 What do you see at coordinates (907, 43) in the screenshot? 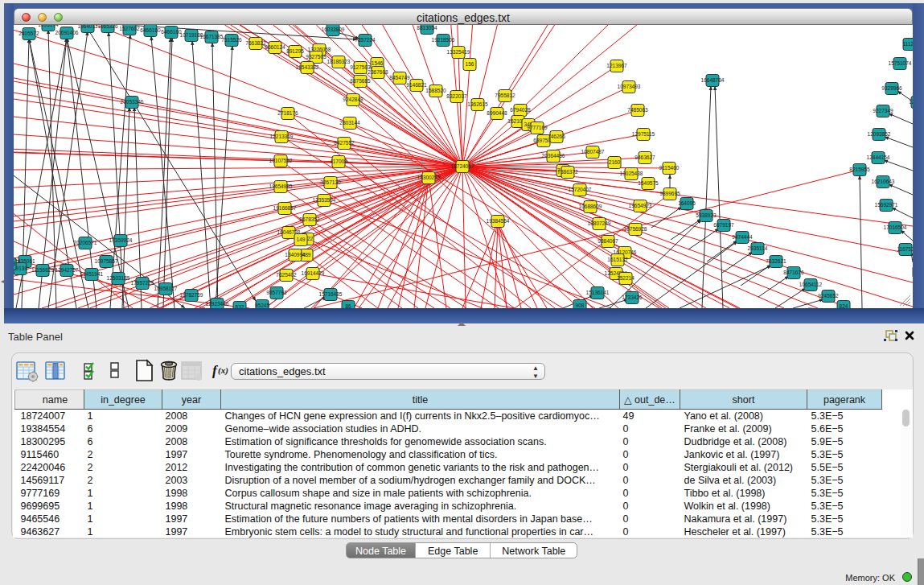
I see `svg-text: 11123` at bounding box center [907, 43].